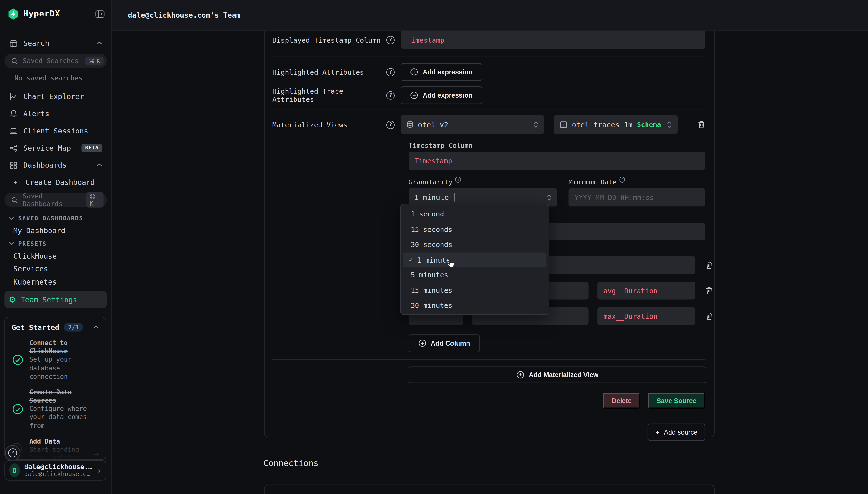 Image resolution: width=868 pixels, height=494 pixels. Describe the element at coordinates (58, 417) in the screenshot. I see `step-desc: Configure where your data comes from` at that location.